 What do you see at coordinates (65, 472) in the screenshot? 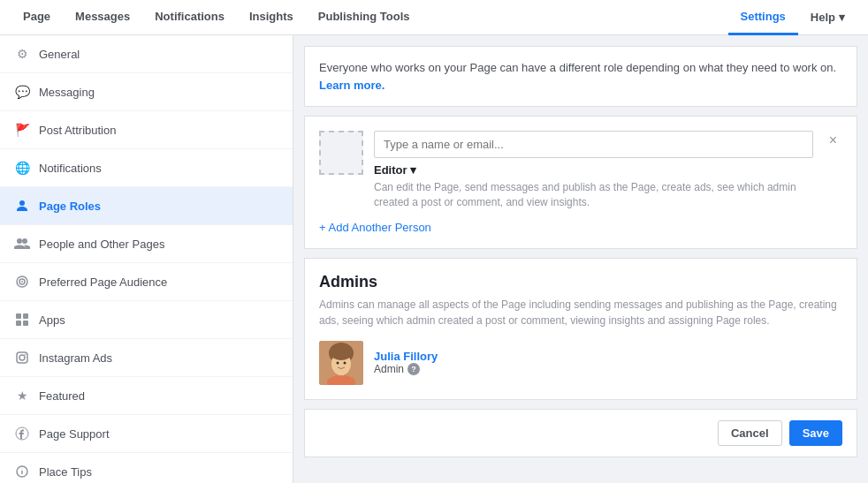
I see `sidebar-label-place-tips: Place Tips` at bounding box center [65, 472].